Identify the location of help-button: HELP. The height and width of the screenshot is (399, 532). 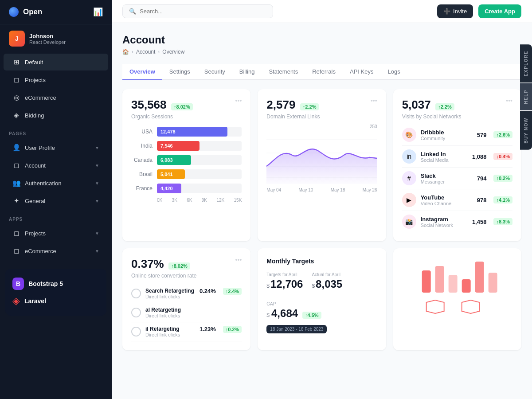
(526, 97).